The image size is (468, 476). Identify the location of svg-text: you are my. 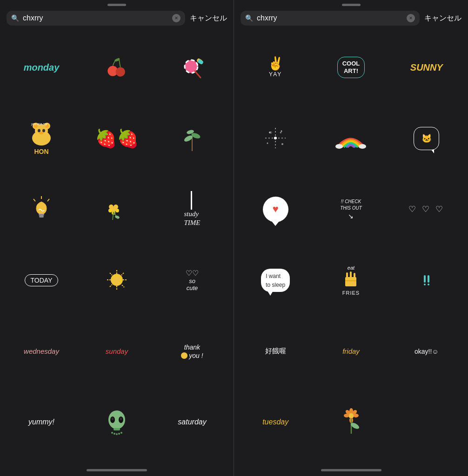
(39, 124).